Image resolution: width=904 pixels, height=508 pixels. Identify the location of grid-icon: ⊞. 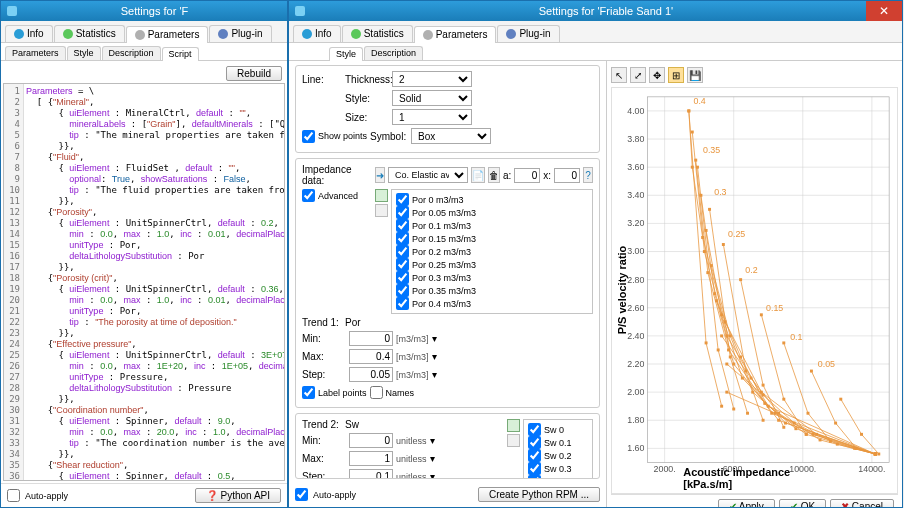
(676, 75).